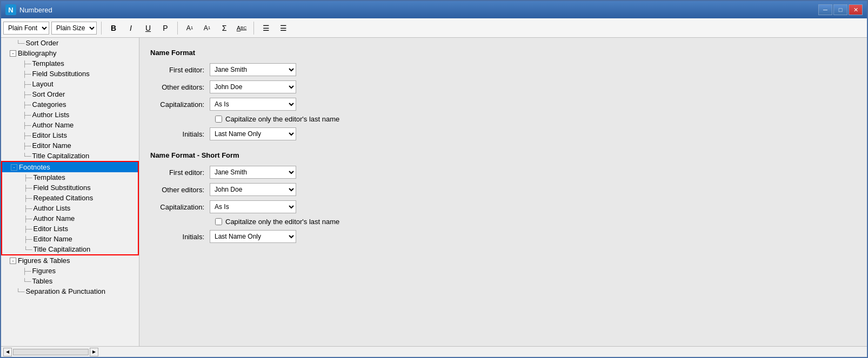  What do you see at coordinates (70, 105) in the screenshot?
I see `sidebar-item-bib-categories: ├─ Categories` at bounding box center [70, 105].